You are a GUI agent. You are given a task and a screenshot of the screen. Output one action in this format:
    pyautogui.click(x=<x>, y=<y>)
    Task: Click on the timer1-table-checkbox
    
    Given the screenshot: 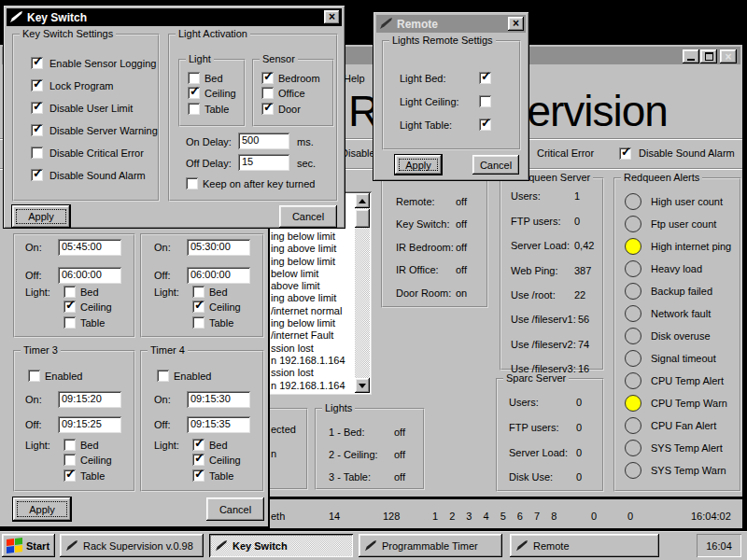 What is the action you would take?
    pyautogui.click(x=69, y=323)
    